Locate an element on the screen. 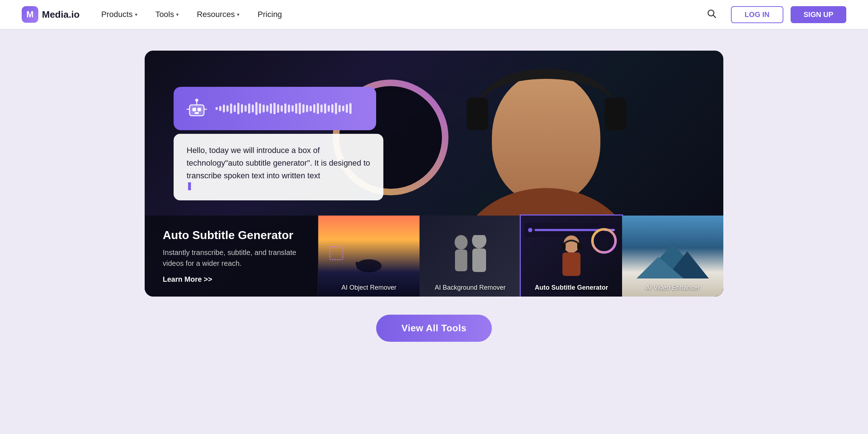 This screenshot has width=868, height=434. nav-products: Products ▾ is located at coordinates (119, 14).